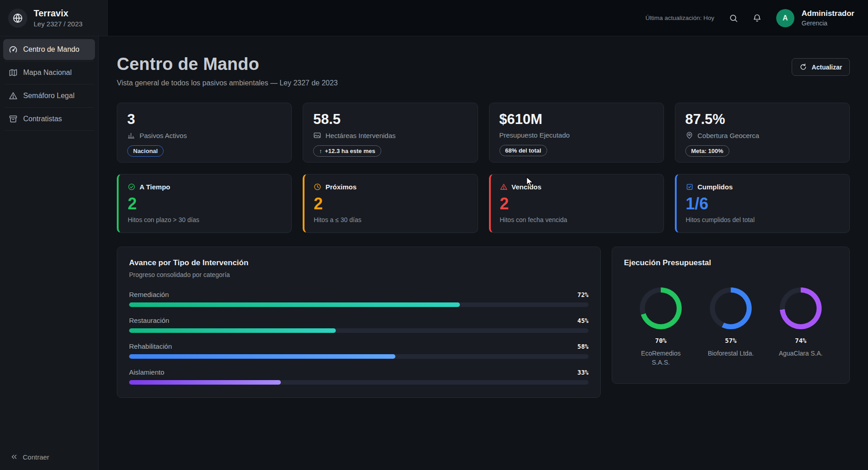 The image size is (868, 470). I want to click on notifications-button, so click(757, 18).